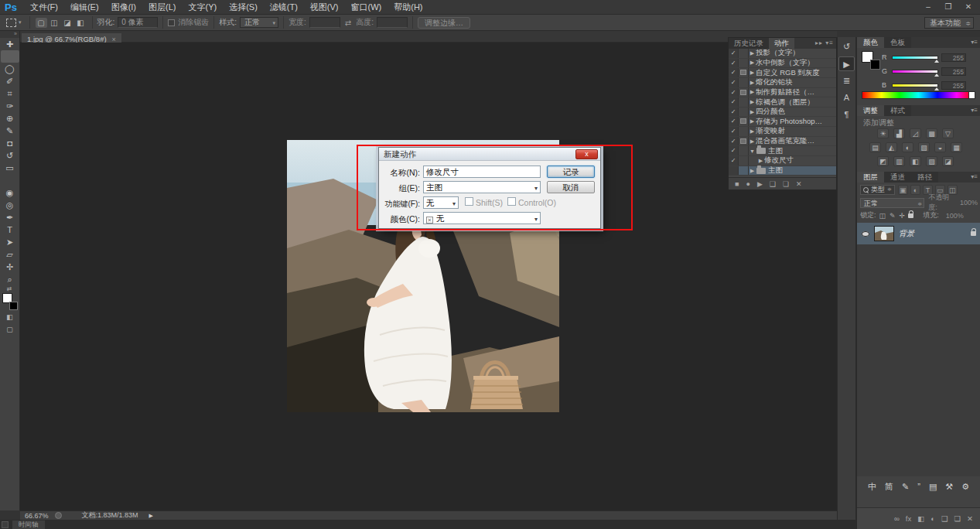 Image resolution: width=980 pixels, height=529 pixels. Describe the element at coordinates (736, 184) in the screenshot. I see `actions-footer-icon: ■` at that location.